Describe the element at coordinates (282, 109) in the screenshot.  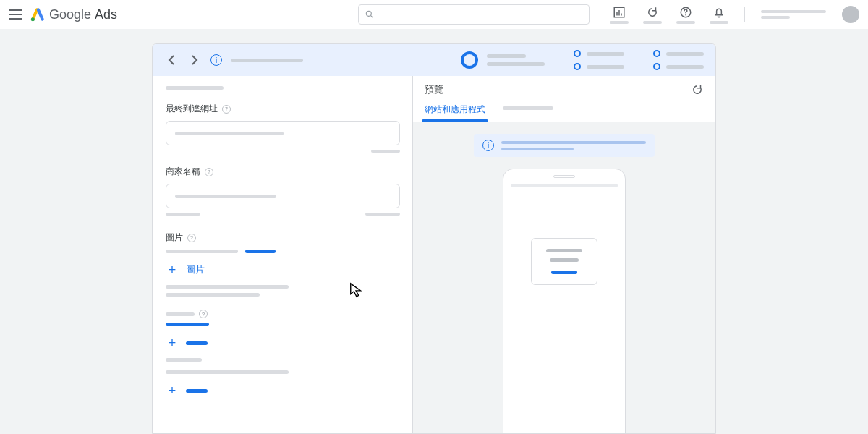
I see `final-url-label: 最終到達網址 ?` at that location.